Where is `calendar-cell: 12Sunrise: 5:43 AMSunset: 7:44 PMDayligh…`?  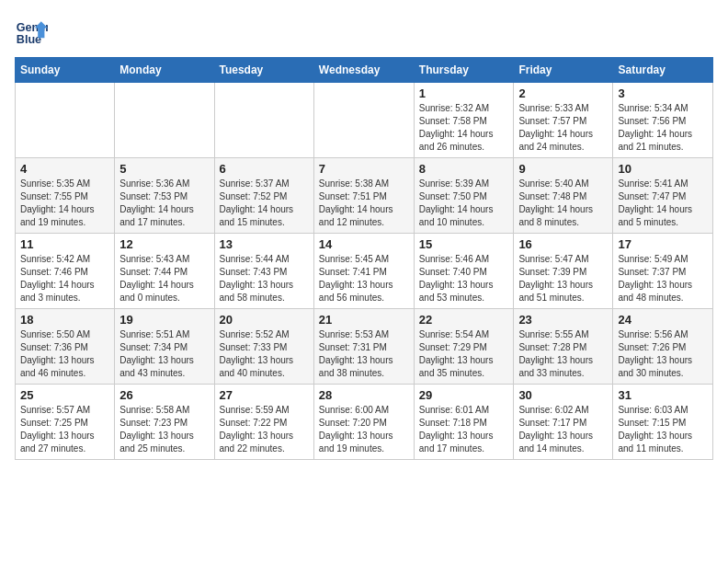
calendar-cell: 12Sunrise: 5:43 AMSunset: 7:44 PMDayligh… is located at coordinates (165, 271).